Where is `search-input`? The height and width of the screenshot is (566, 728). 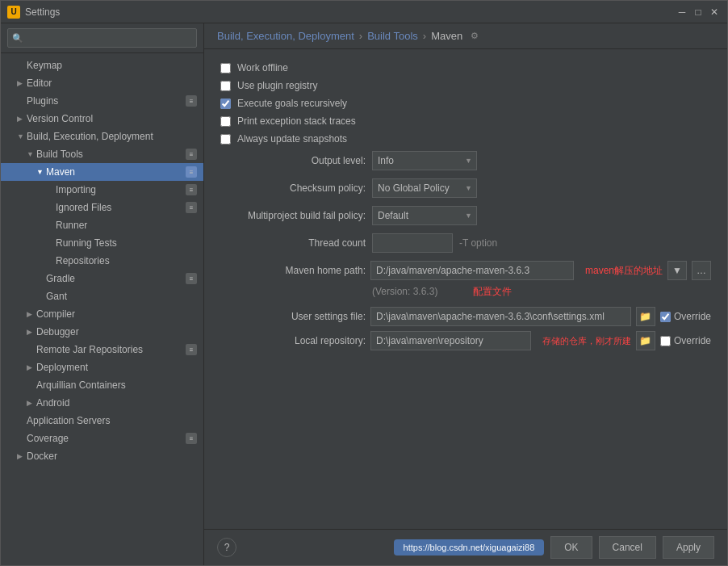
search-input is located at coordinates (102, 38).